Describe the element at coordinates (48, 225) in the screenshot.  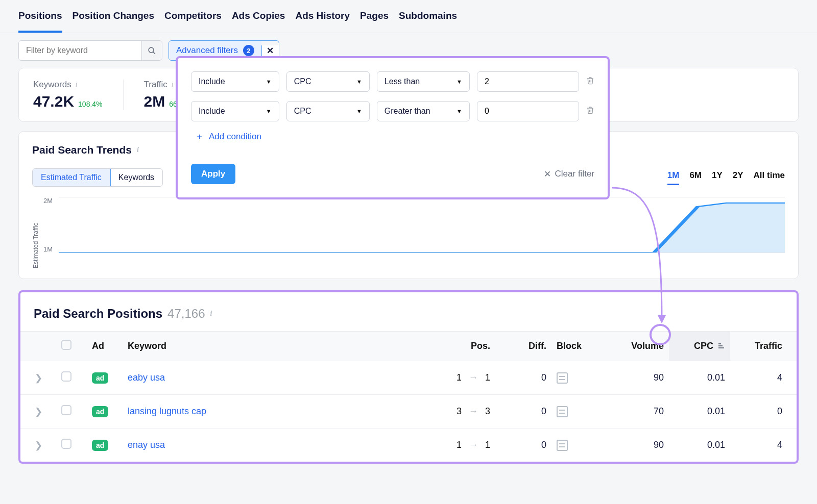
I see `y-axis-ticks: 2M 1M` at that location.